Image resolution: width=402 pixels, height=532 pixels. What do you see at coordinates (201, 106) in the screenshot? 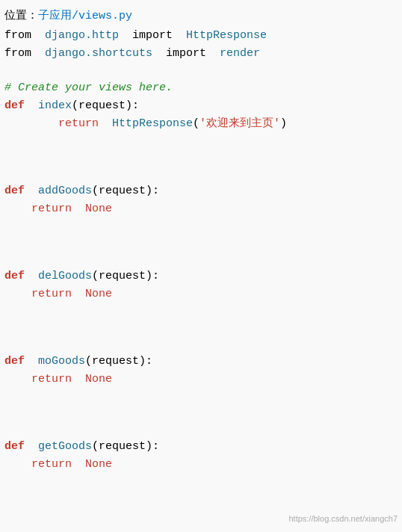
I see `code-def-index: def index(request):` at bounding box center [201, 106].